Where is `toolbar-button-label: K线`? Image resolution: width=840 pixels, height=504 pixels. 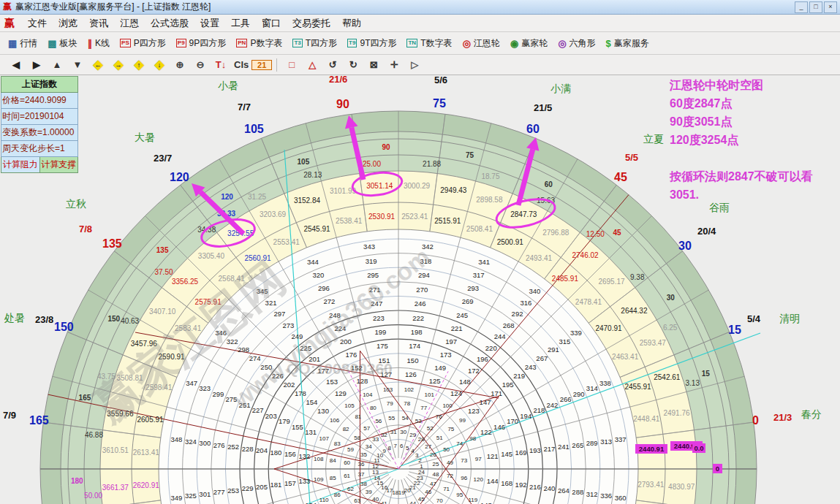 toolbar-button-label: K线 is located at coordinates (102, 44).